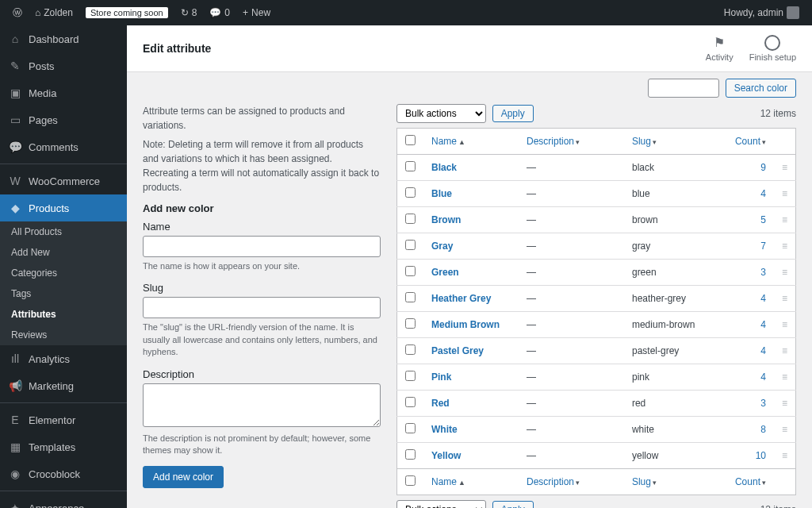 Image resolution: width=812 pixels, height=508 pixels. What do you see at coordinates (54, 13) in the screenshot?
I see `site-link: ⌂ Zolden` at bounding box center [54, 13].